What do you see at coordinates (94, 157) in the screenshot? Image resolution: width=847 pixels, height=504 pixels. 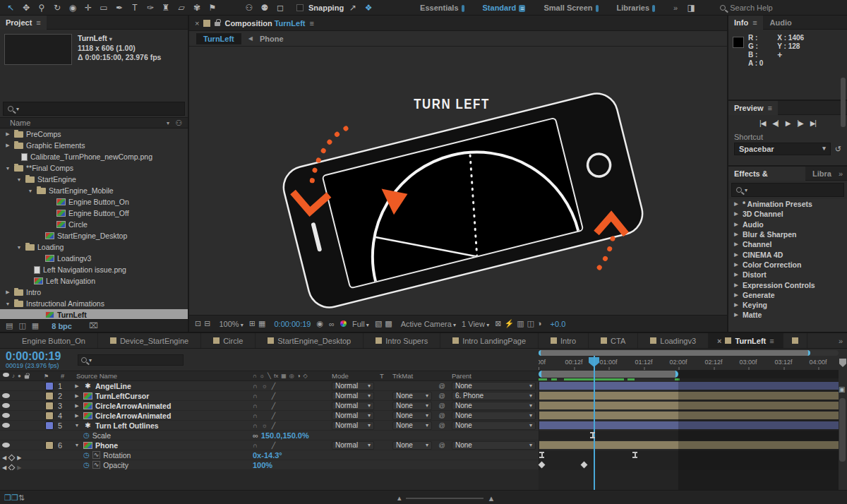 I see `project-tree-item: Calibrate_TurnPhone_newComp.png` at bounding box center [94, 157].